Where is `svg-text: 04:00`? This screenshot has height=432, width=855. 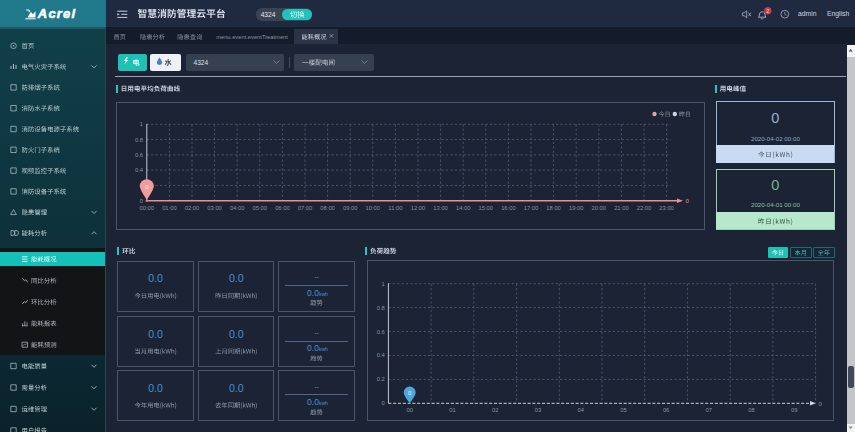
svg-text: 04:00 is located at coordinates (238, 208).